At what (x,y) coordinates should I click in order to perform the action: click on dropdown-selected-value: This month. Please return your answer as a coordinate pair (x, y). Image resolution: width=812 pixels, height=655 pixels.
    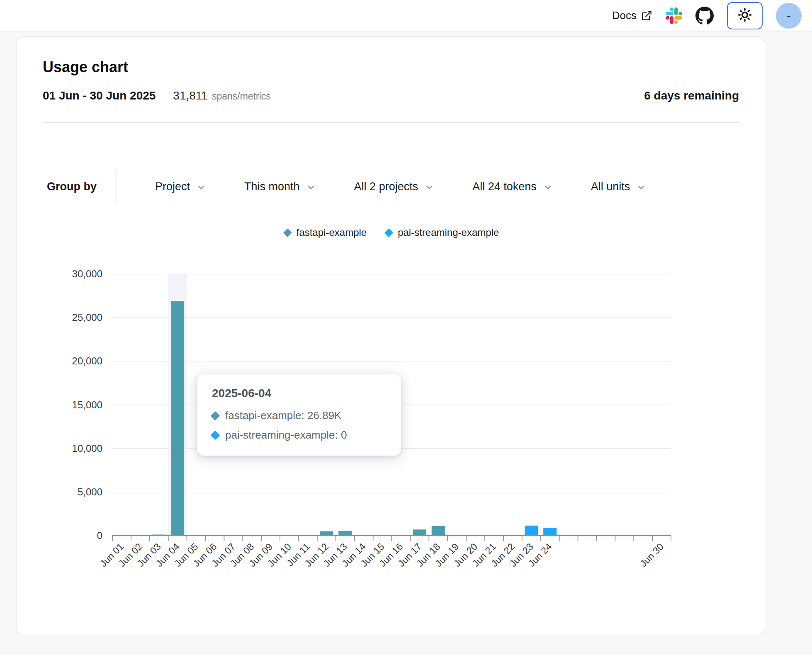
    Looking at the image, I should click on (272, 187).